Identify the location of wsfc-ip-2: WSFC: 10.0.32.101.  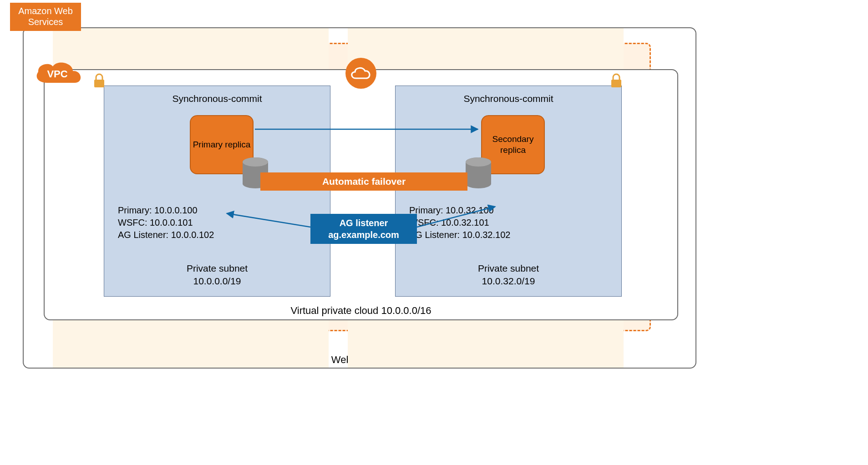
(460, 223).